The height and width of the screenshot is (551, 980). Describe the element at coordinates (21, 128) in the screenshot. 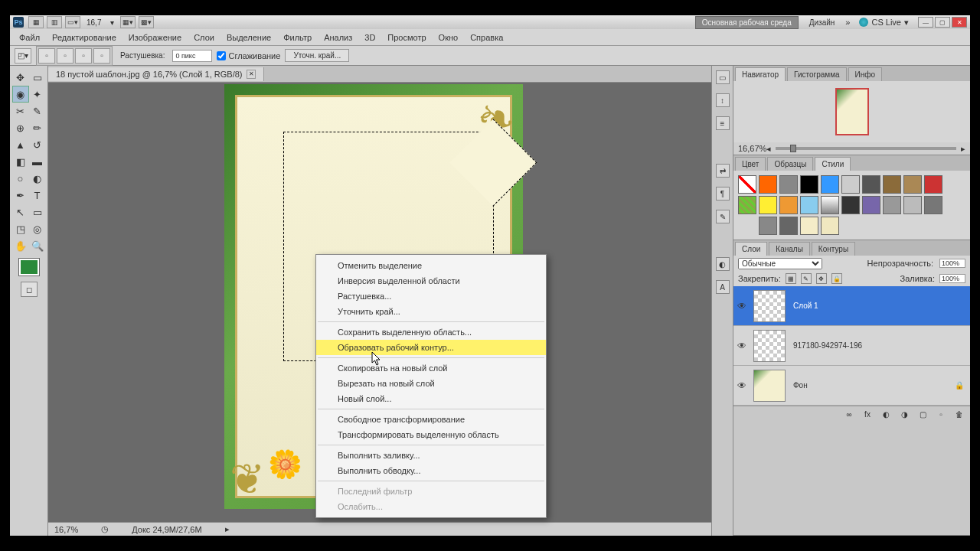

I see `heal-tool: ⊕` at that location.